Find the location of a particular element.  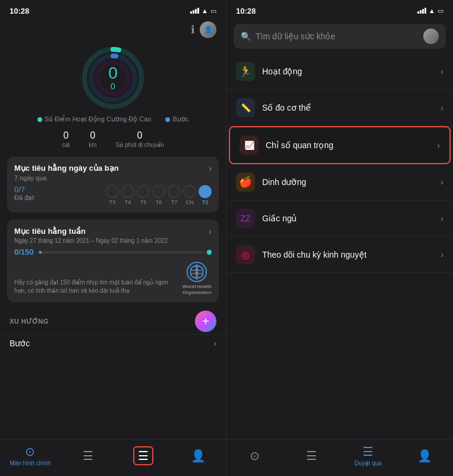

ring-main-value: 0 is located at coordinates (113, 73).